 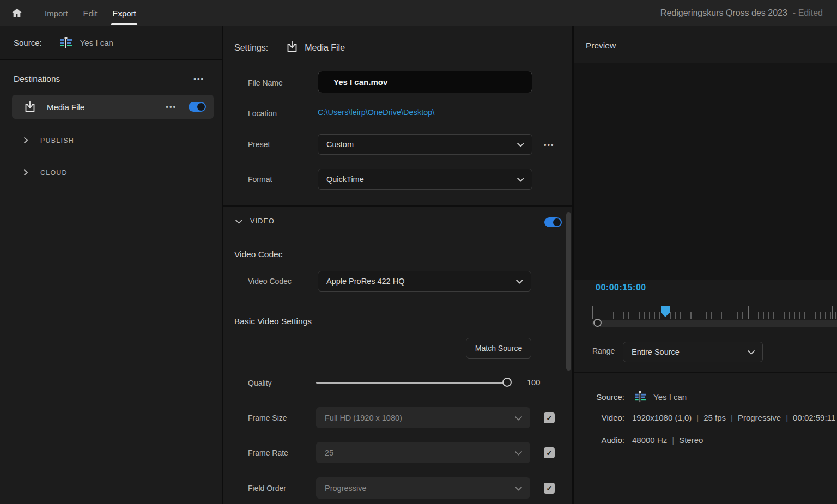 I want to click on timeline-scroll-handle, so click(x=597, y=323).